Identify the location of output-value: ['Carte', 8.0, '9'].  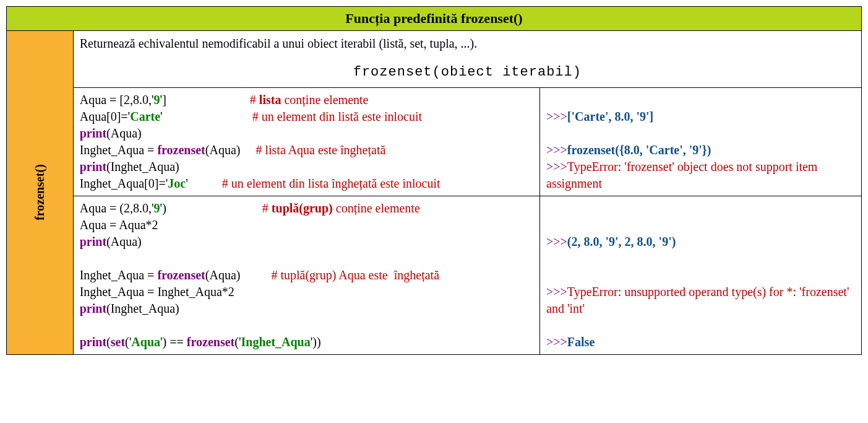
(610, 116).